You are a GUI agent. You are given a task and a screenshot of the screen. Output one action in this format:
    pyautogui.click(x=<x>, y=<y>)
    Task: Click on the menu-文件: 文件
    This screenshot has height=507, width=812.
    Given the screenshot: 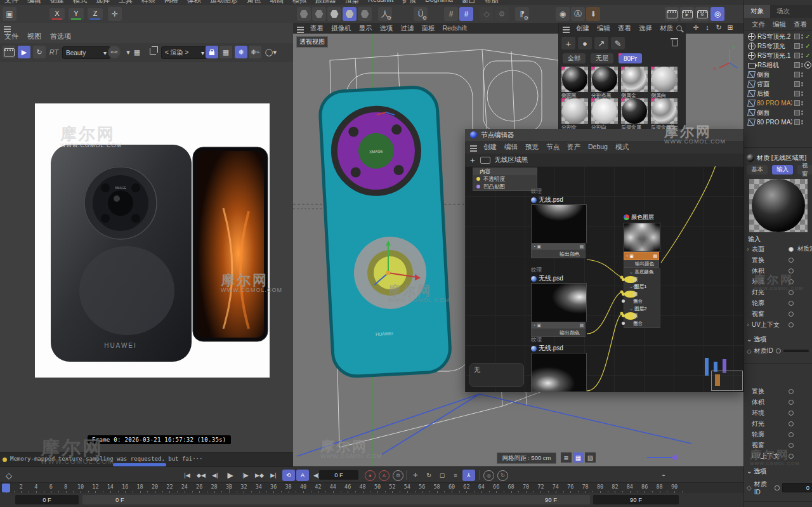 What is the action you would take?
    pyautogui.click(x=11, y=3)
    